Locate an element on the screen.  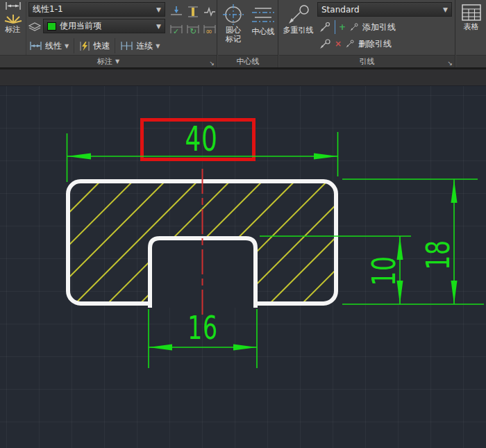
table-icon is located at coordinates (471, 13).